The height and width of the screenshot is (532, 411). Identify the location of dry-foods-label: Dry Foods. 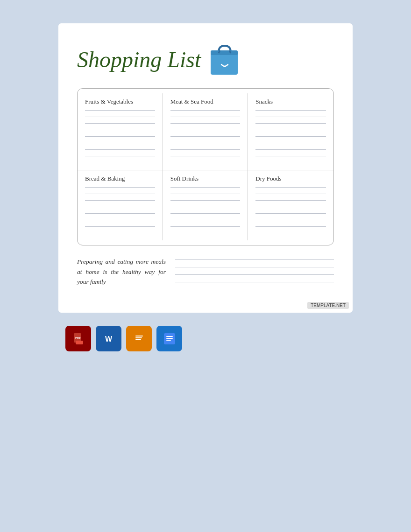
(291, 179).